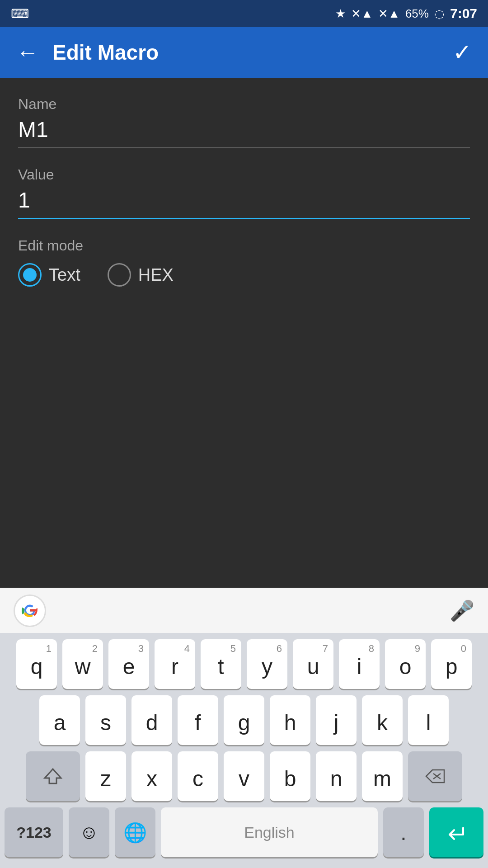 This screenshot has width=488, height=868. I want to click on key-r-letter: r, so click(175, 666).